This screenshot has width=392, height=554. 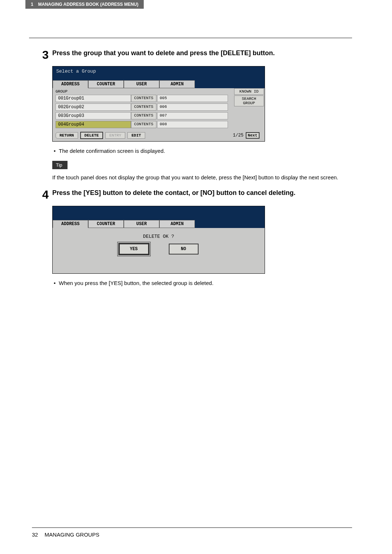 I want to click on table-row: 003Group03 CONTENTS 007, so click(x=159, y=116).